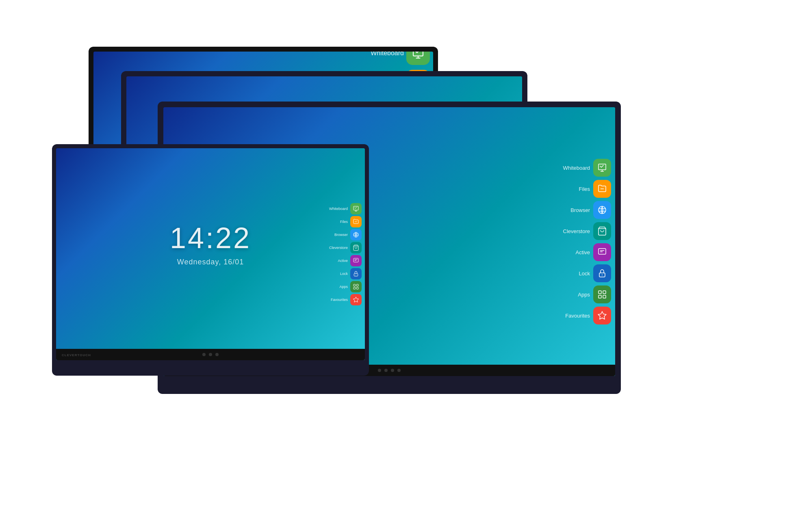  What do you see at coordinates (210, 238) in the screenshot?
I see `clock-time: 14:22` at bounding box center [210, 238].